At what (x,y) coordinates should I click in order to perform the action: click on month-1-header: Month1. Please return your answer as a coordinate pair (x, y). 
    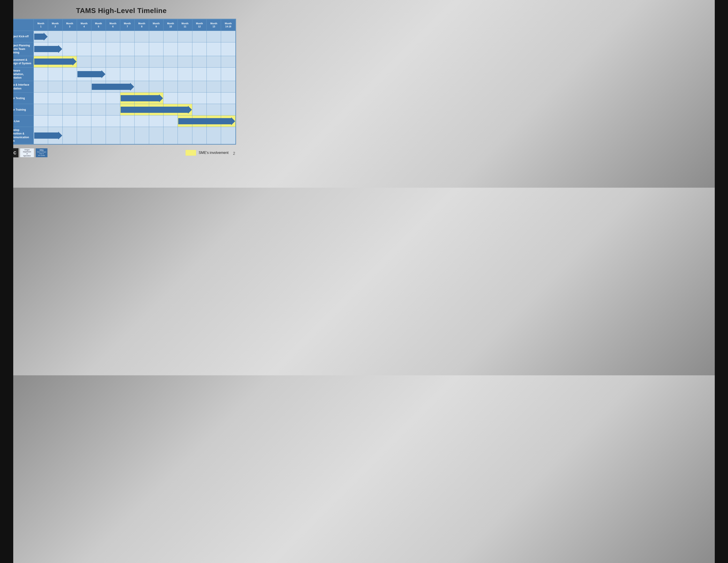
    Looking at the image, I should click on (41, 25).